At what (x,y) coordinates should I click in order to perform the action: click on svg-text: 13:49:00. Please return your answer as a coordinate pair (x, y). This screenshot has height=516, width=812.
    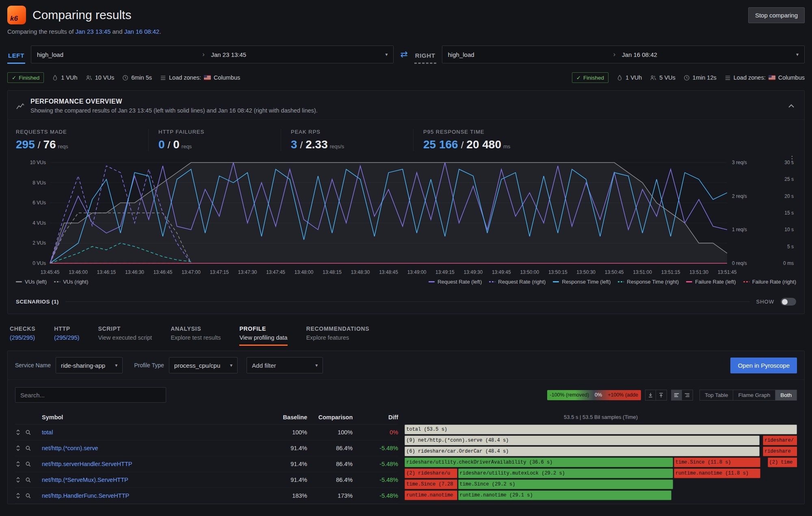
    Looking at the image, I should click on (417, 272).